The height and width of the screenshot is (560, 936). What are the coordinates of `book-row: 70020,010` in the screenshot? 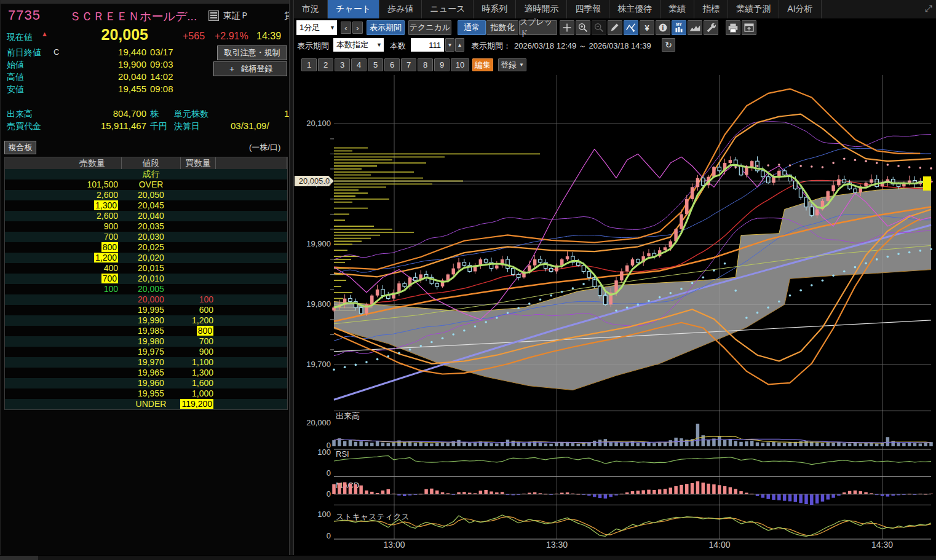 It's located at (146, 279).